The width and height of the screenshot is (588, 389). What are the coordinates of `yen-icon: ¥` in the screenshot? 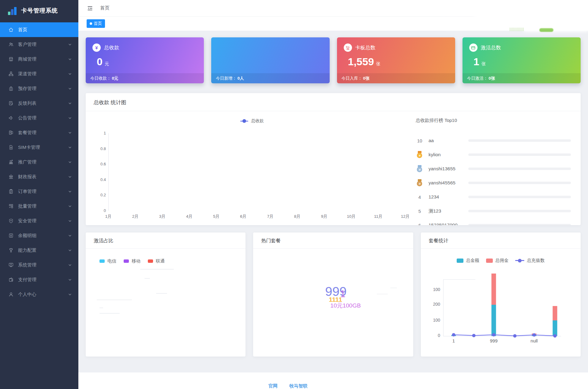 It's located at (97, 48).